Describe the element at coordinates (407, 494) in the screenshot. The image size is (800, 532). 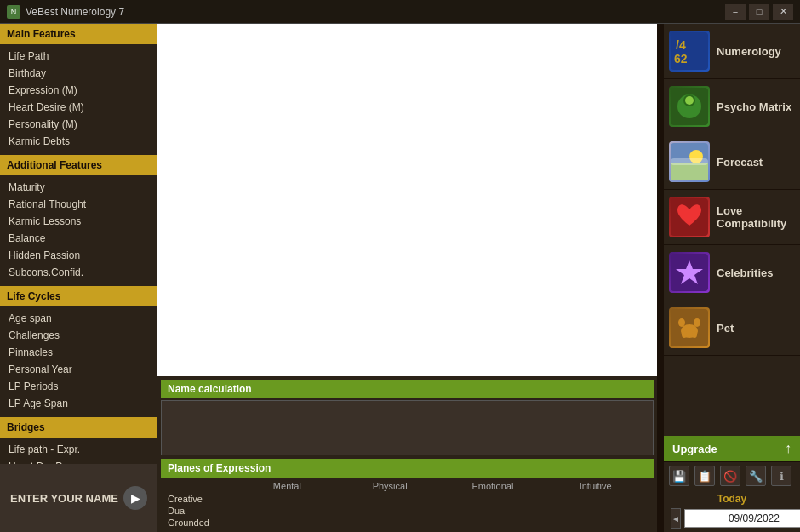
I see `planes-section: Planes of Expression Mental Physical Emo…` at that location.